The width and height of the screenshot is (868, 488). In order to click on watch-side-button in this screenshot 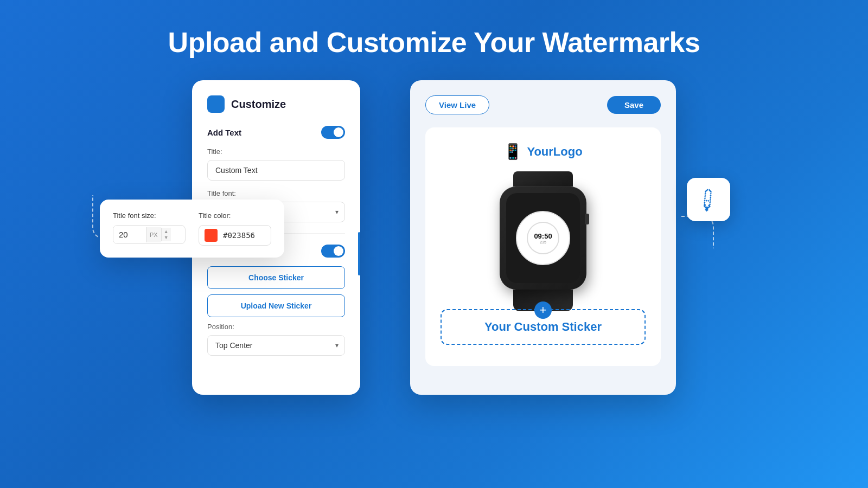, I will do `click(587, 219)`.